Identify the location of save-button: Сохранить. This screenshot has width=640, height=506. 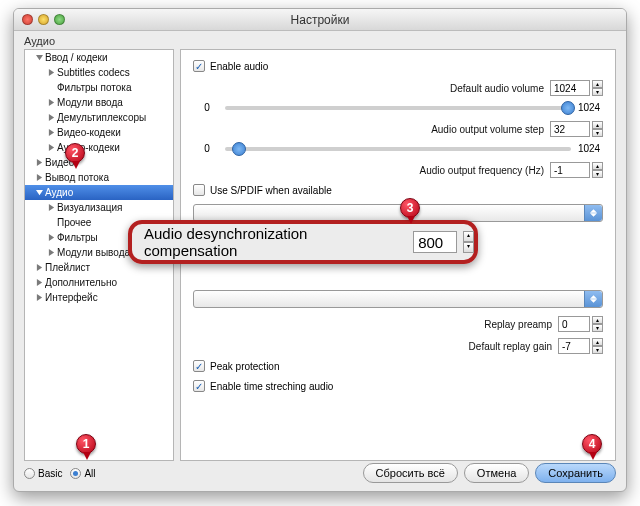
(576, 473).